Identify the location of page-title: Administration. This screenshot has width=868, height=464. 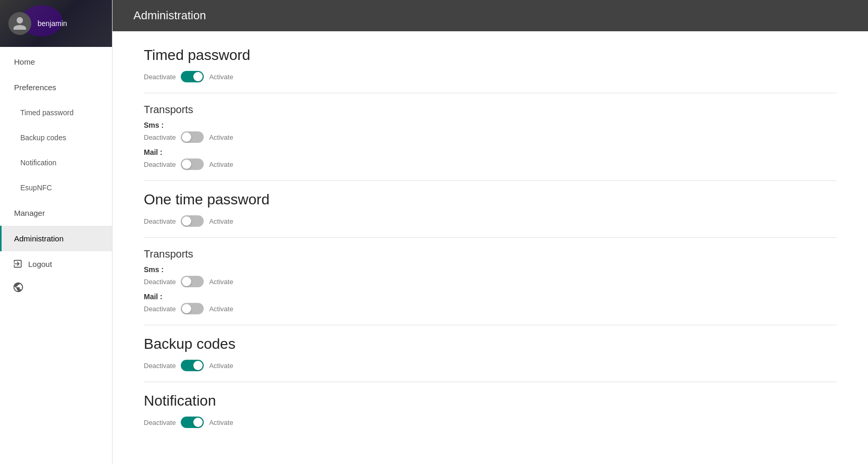
(170, 16).